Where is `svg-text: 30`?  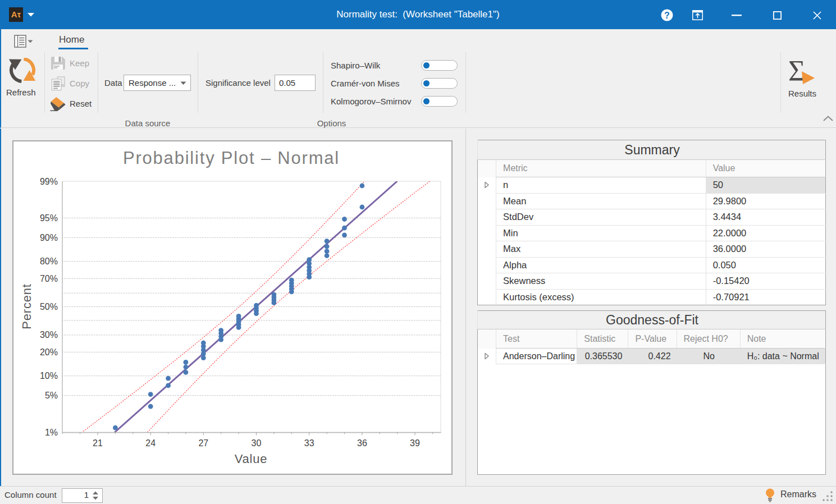
svg-text: 30 is located at coordinates (257, 443).